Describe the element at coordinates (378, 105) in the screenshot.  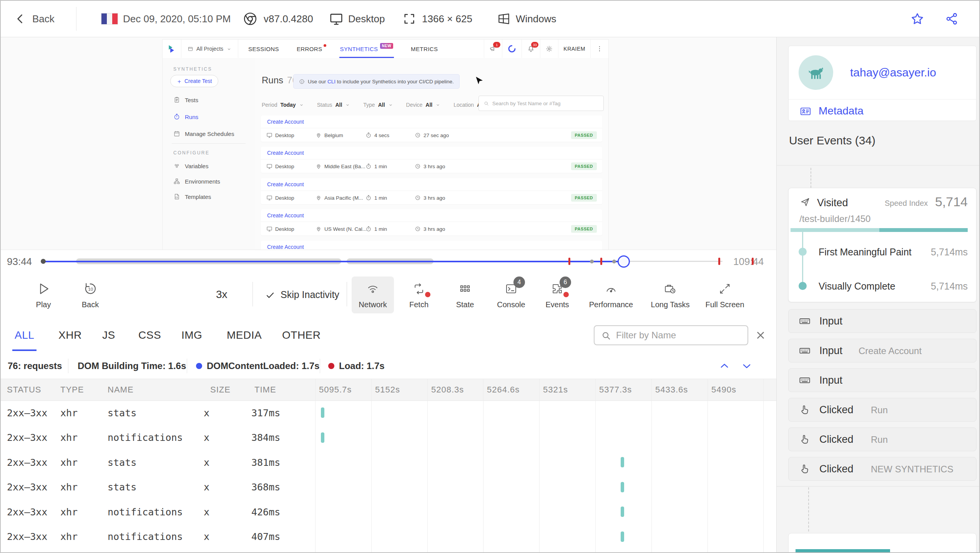
I see `filter-type: TypeAll` at that location.